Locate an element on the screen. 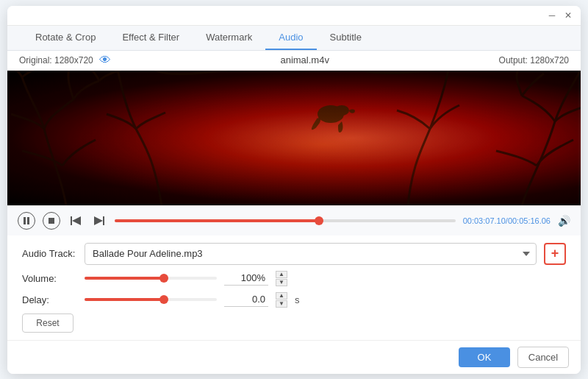 The image size is (588, 379). volume-slider is located at coordinates (151, 278).